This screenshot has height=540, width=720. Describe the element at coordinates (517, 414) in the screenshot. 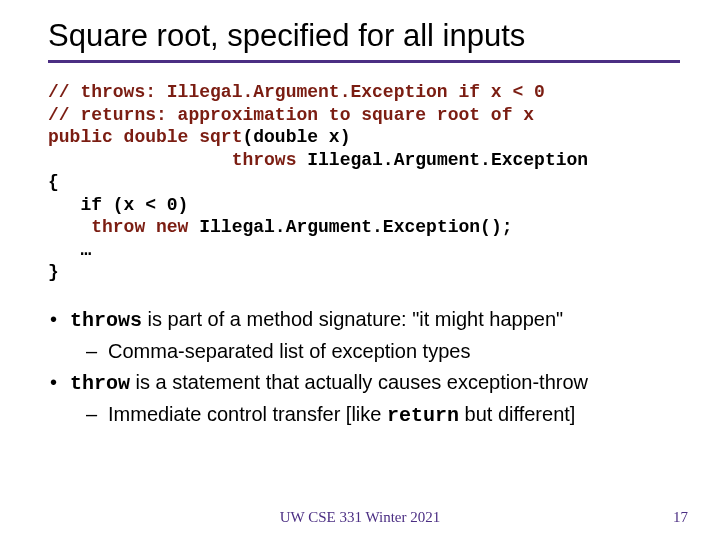

I see `bullet-2-sub-b: but different]` at that location.